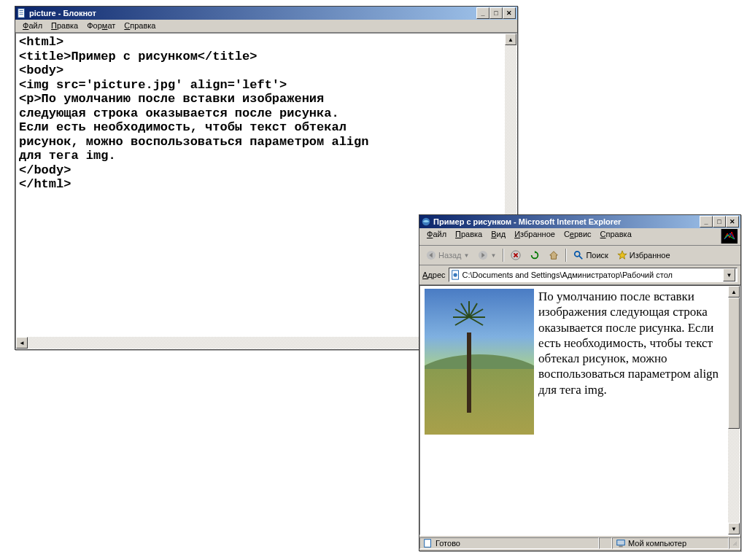 The width and height of the screenshot is (747, 560). Describe the element at coordinates (580, 237) in the screenshot. I see `ie-menubar: Файл Правка Вид Избранное Сервис Справка` at that location.